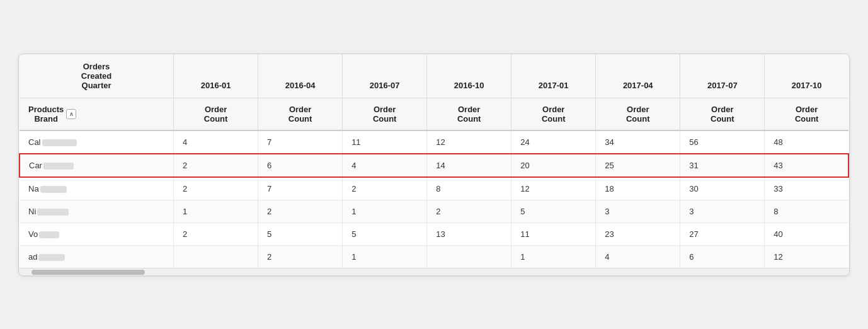 This screenshot has height=329, width=868. What do you see at coordinates (469, 76) in the screenshot?
I see `col-header-2016-10: 2016-10` at bounding box center [469, 76].